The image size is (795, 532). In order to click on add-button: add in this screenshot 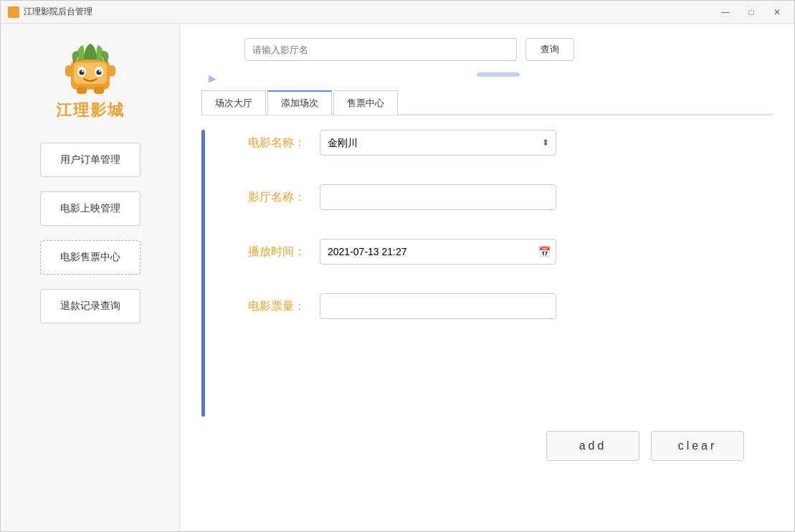, I will do `click(593, 446)`.